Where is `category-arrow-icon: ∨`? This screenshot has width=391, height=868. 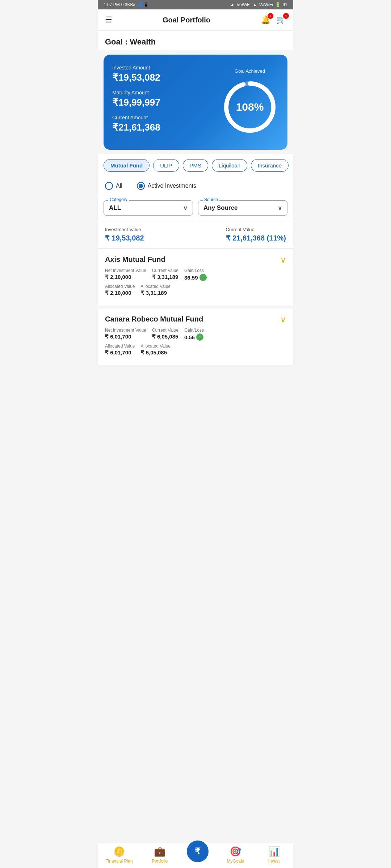 category-arrow-icon: ∨ is located at coordinates (185, 208).